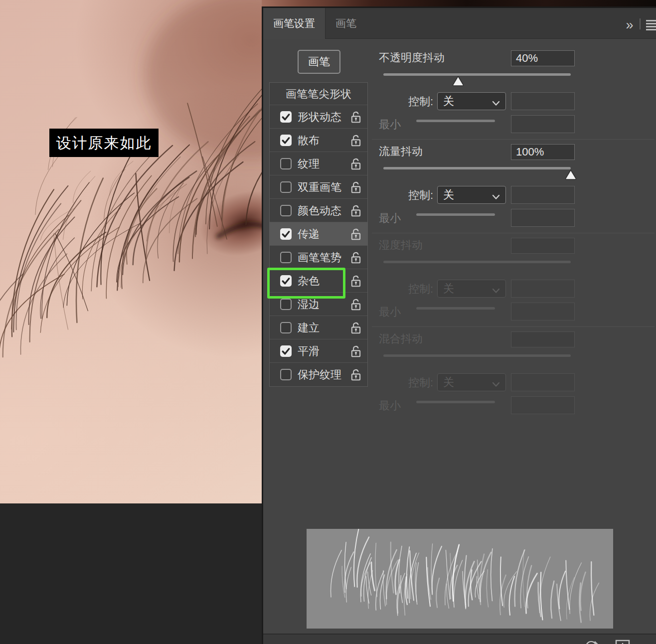 The image size is (656, 644). Describe the element at coordinates (477, 262) in the screenshot. I see `wetness-jitter-slider` at that location.